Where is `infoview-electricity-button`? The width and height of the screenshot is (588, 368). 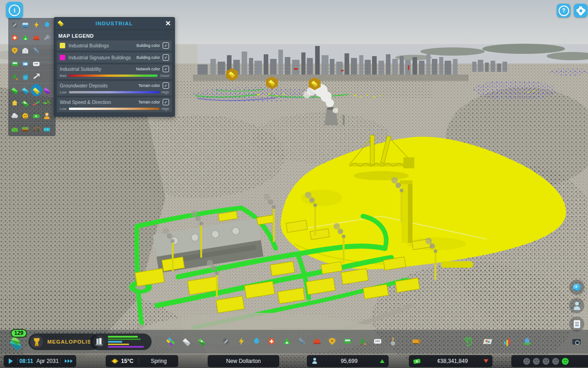
infoview-electricity-button is located at coordinates (36, 25).